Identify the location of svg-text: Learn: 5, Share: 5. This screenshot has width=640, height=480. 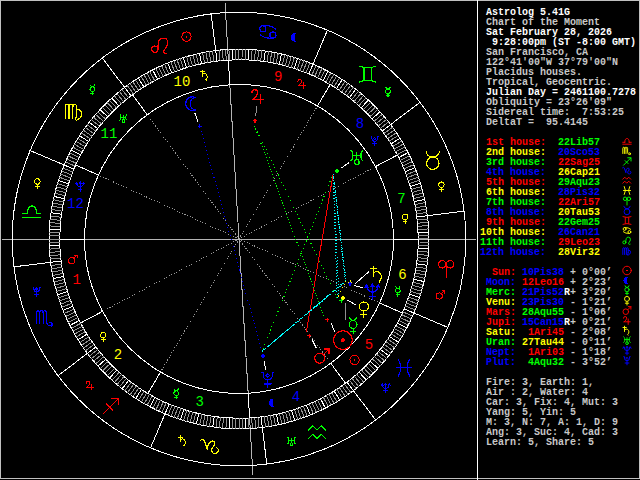
(540, 442).